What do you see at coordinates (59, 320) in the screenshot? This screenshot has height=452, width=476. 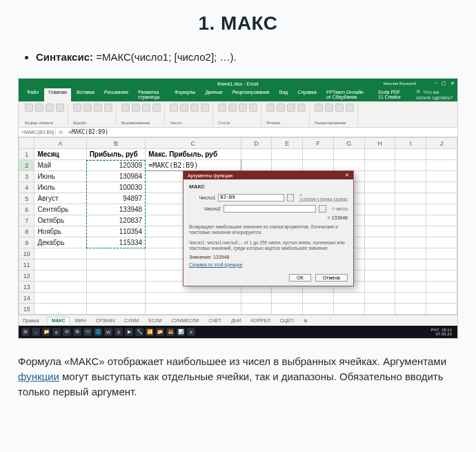 I see `sheet-tab: МАКС` at bounding box center [59, 320].